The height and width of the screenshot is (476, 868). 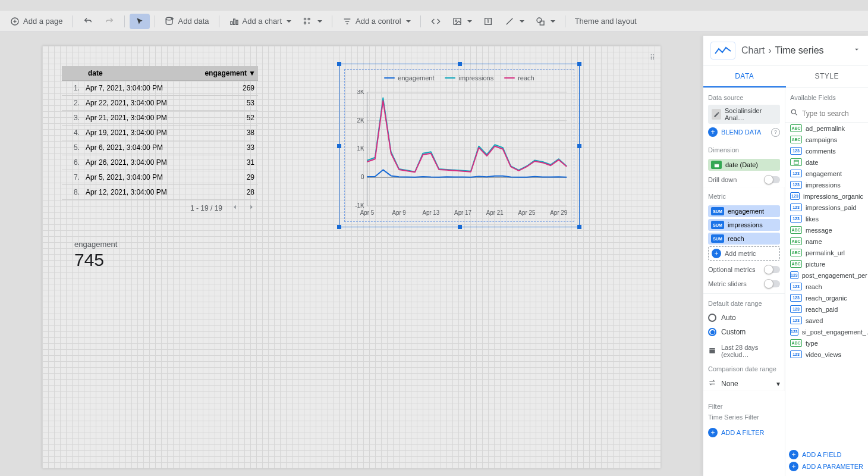 I want to click on add-parameter-button: +ADD A PARAMETER, so click(x=826, y=466).